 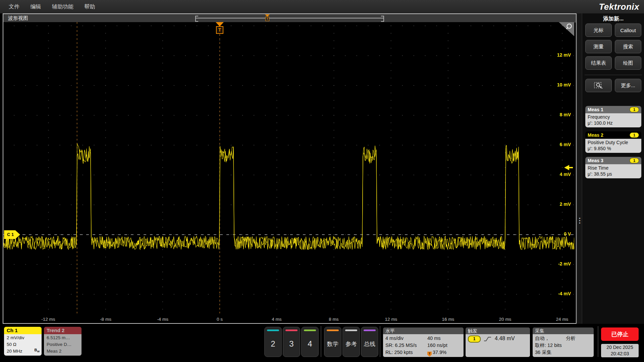 What do you see at coordinates (620, 354) in the screenshot?
I see `time: 20:42:03` at bounding box center [620, 354].